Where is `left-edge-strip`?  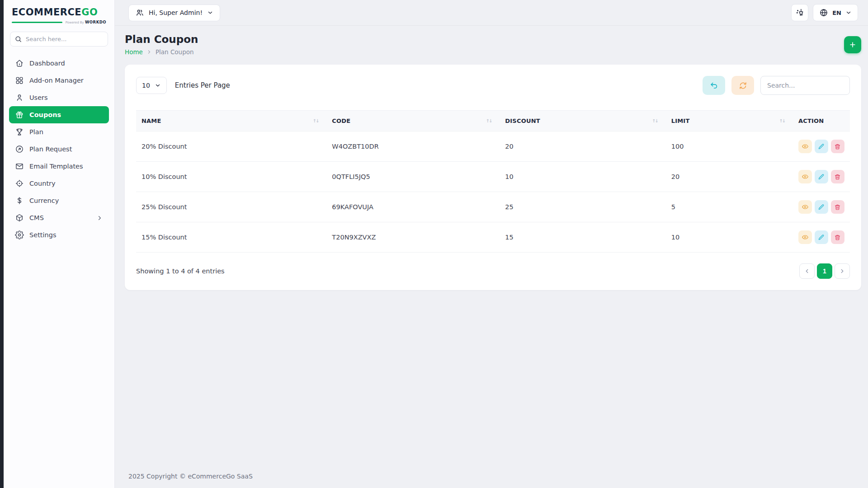 left-edge-strip is located at coordinates (2, 244).